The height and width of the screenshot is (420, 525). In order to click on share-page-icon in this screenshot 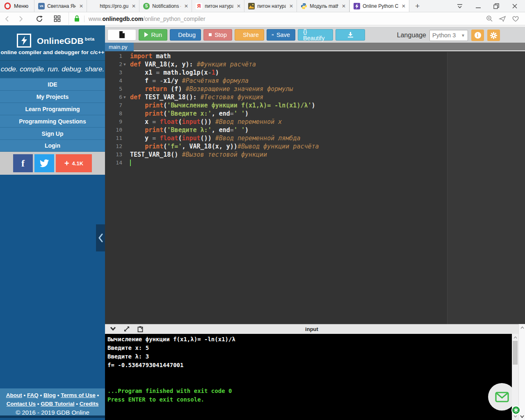, I will do `click(502, 19)`.